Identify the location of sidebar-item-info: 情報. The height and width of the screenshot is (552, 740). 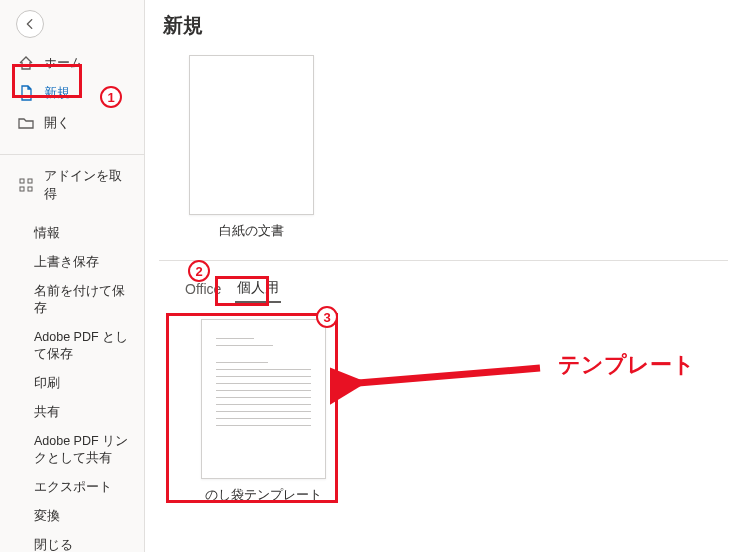
(72, 234).